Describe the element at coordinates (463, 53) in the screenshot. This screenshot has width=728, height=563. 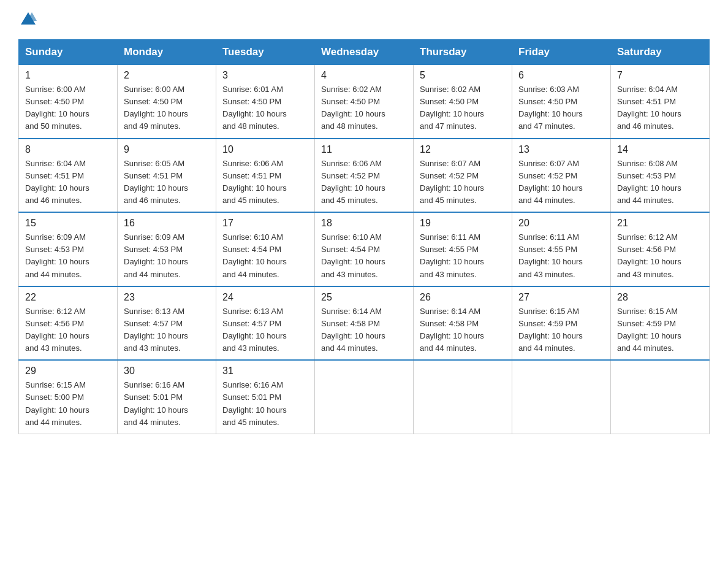
I see `col-header-thursday: Thursday` at that location.